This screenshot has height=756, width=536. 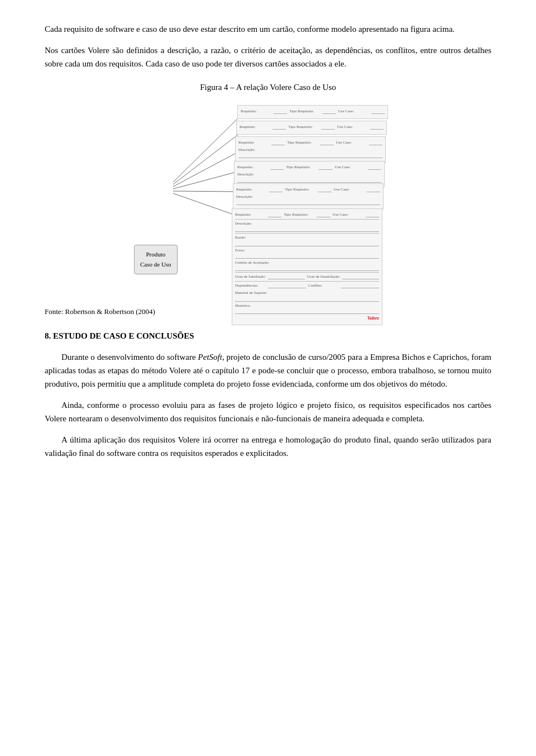 I want to click on intro-paragraph-1: Cada requisito de software e caso de uso…, so click(x=268, y=29).